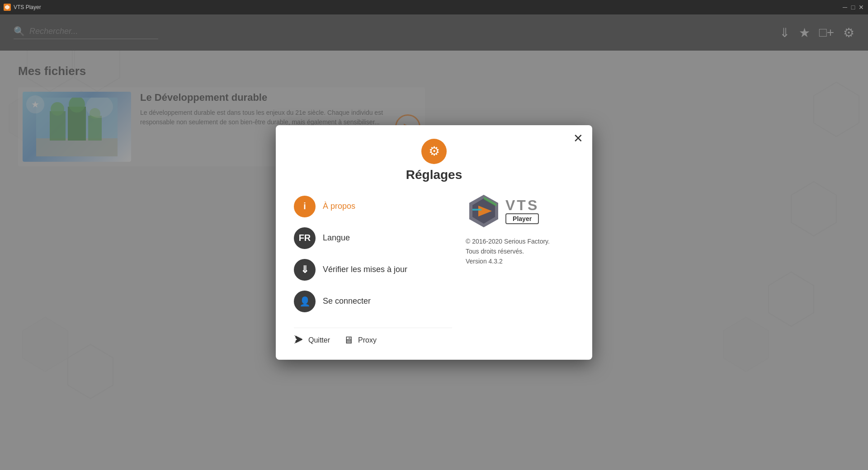 This screenshot has height=470, width=868. Describe the element at coordinates (347, 301) in the screenshot. I see `login-label: Se connecter` at that location.